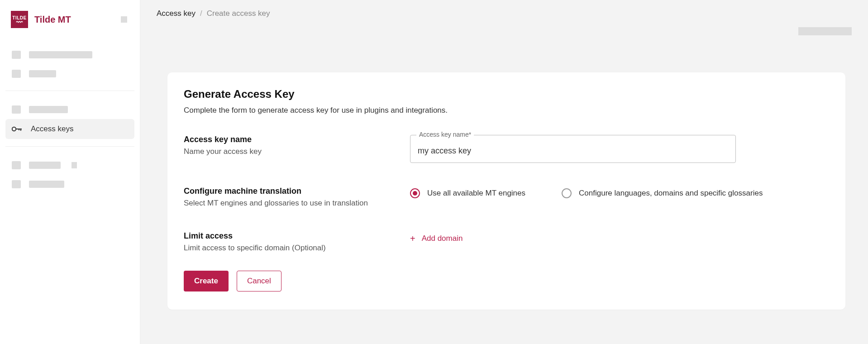 Image resolution: width=868 pixels, height=344 pixels. Describe the element at coordinates (176, 14) in the screenshot. I see `breadcrumb-parent: Access key` at that location.